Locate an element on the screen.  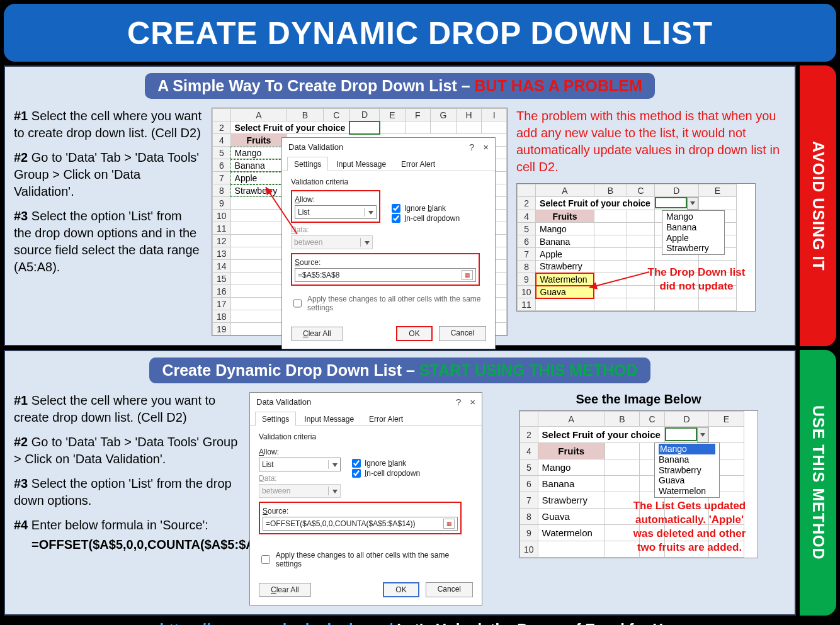
offset-formula: =OFFSET($A$5,0,0,COUNTA($A$5:$A$14)) is located at coordinates (127, 545).